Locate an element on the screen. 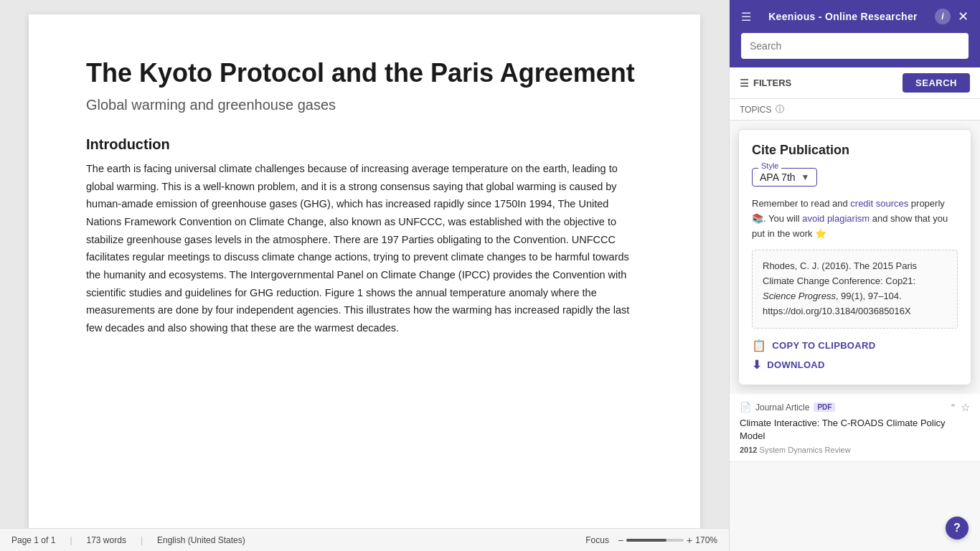 This screenshot has width=980, height=551. zoom-controls: − + 170% is located at coordinates (667, 540).